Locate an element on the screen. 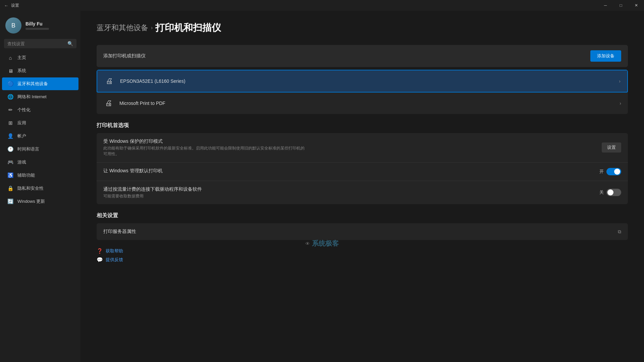 The height and width of the screenshot is (362, 644). sidebar-item-accounts: 👤 帐户 is located at coordinates (40, 136).